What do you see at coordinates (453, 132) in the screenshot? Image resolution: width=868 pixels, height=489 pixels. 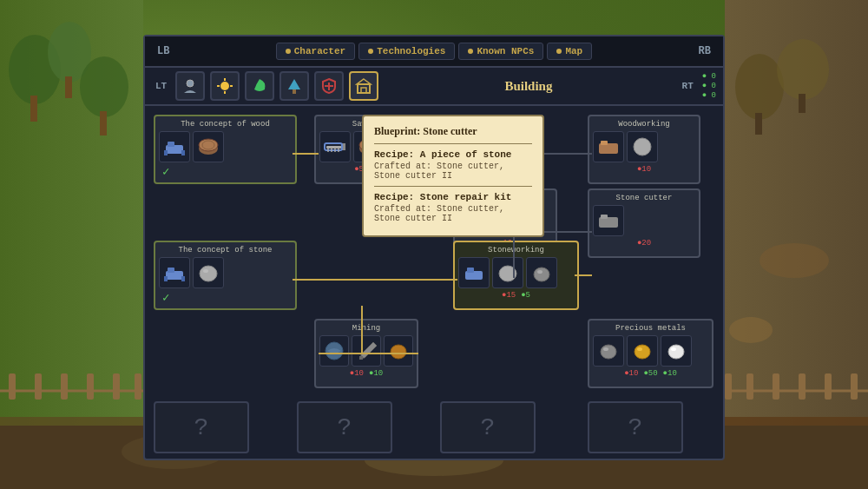 I see `tooltip-title: Blueprint: Stone cutter` at bounding box center [453, 132].